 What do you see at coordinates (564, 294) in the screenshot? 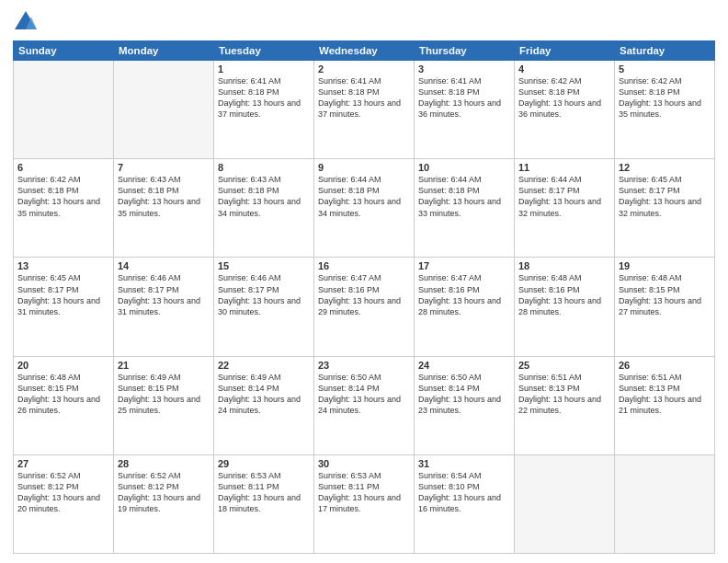
I see `day-info: Sunrise: 6:48 AM Sunset: 8:16 PM Dayligh…` at bounding box center [564, 294].